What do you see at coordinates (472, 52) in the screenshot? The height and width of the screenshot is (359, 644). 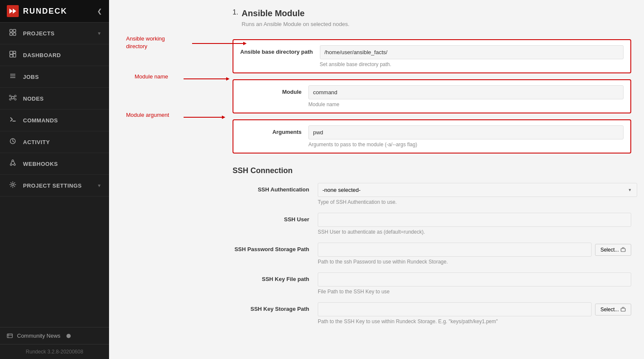 I see `base-dir-input` at bounding box center [472, 52].